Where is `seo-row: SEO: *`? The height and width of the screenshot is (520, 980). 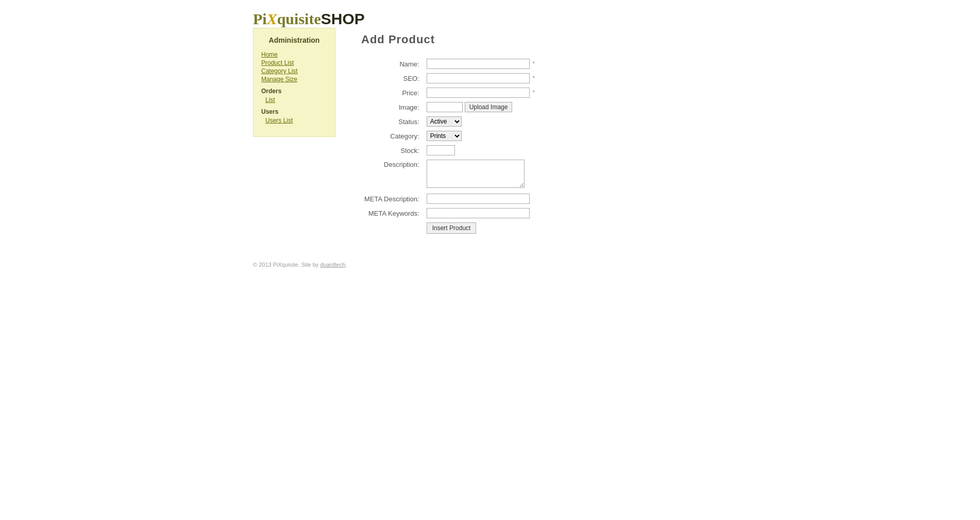 seo-row: SEO: * is located at coordinates (449, 78).